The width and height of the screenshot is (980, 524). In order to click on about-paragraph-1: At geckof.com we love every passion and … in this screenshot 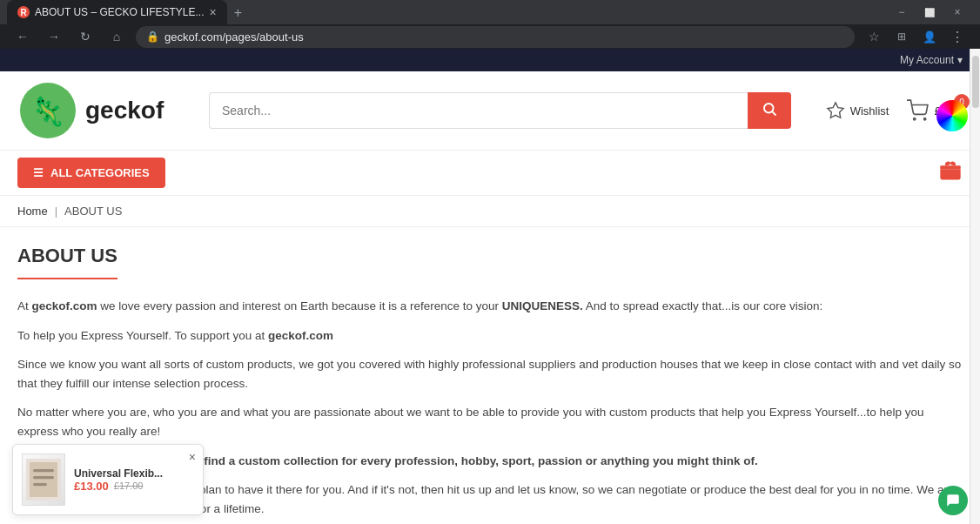, I will do `click(490, 306)`.